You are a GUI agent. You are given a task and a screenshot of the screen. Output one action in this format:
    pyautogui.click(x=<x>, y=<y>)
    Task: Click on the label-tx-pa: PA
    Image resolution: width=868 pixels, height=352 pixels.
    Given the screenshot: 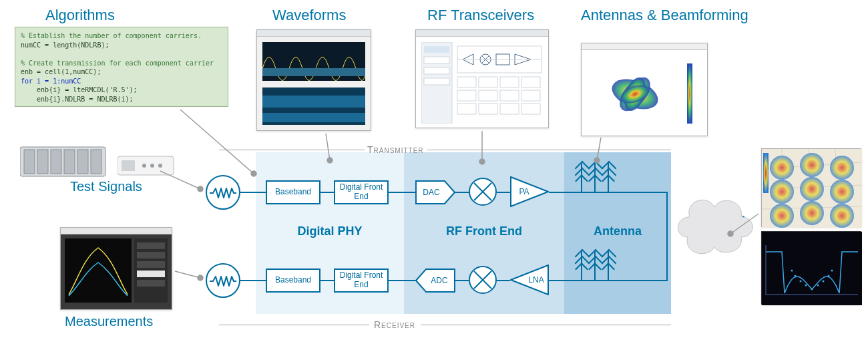 What is the action you would take?
    pyautogui.click(x=524, y=192)
    